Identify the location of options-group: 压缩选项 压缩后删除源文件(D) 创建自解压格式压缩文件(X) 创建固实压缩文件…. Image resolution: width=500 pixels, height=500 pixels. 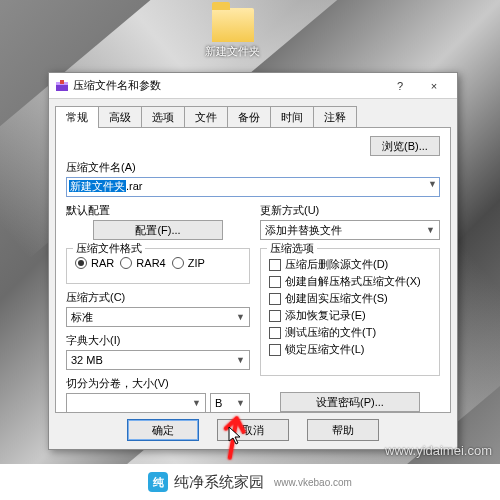
(350, 312).